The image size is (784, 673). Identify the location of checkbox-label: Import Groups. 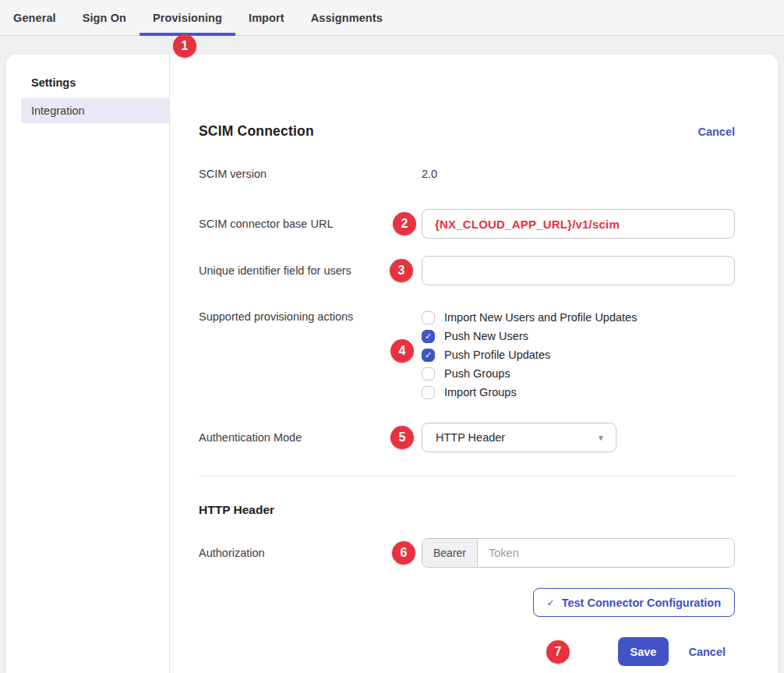
(480, 392).